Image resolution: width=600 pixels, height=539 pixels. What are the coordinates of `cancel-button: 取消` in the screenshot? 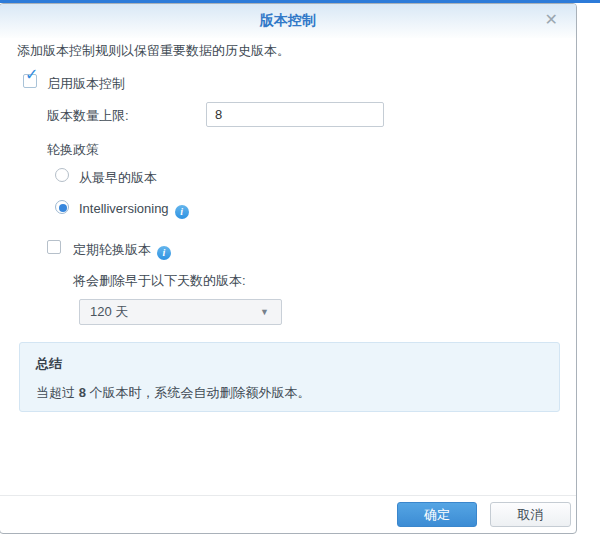 It's located at (530, 514).